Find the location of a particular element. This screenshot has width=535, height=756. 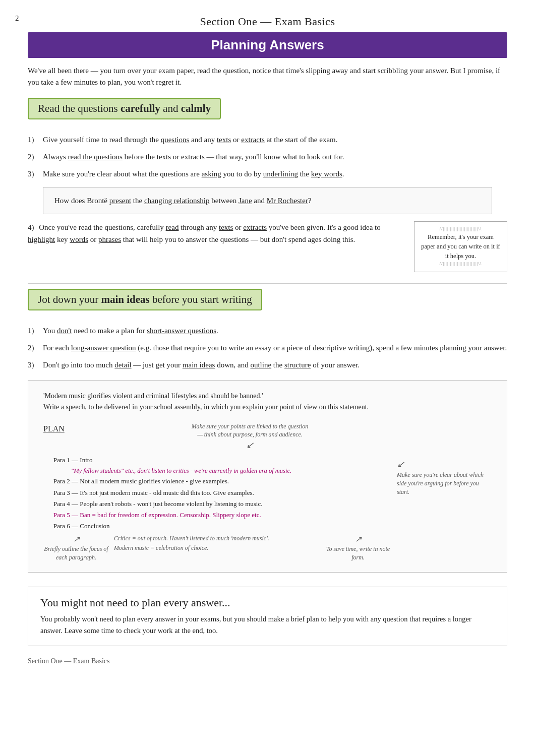

item4-text: 4) Once you've read the questions, caref… is located at coordinates (216, 233).